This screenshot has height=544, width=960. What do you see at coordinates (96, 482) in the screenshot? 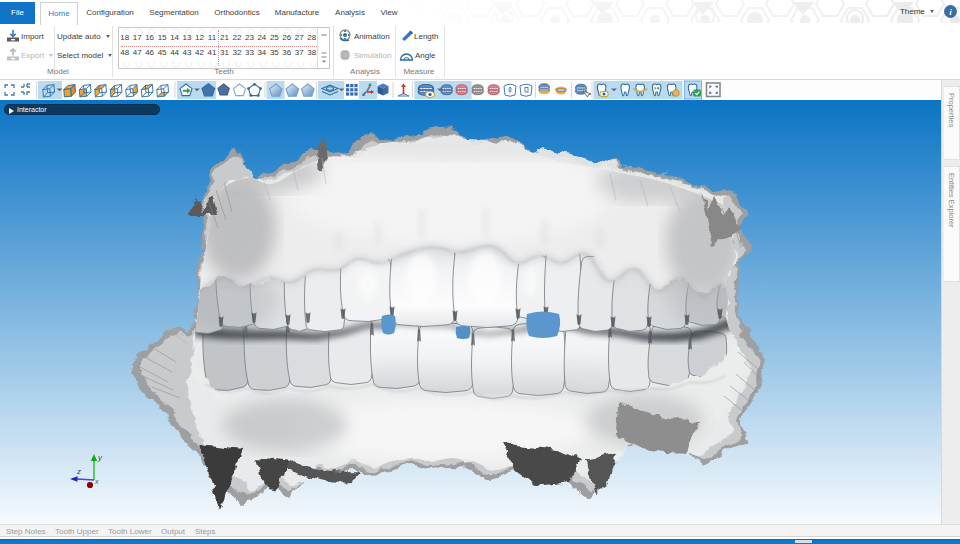
I see `svg-text: x` at bounding box center [96, 482].